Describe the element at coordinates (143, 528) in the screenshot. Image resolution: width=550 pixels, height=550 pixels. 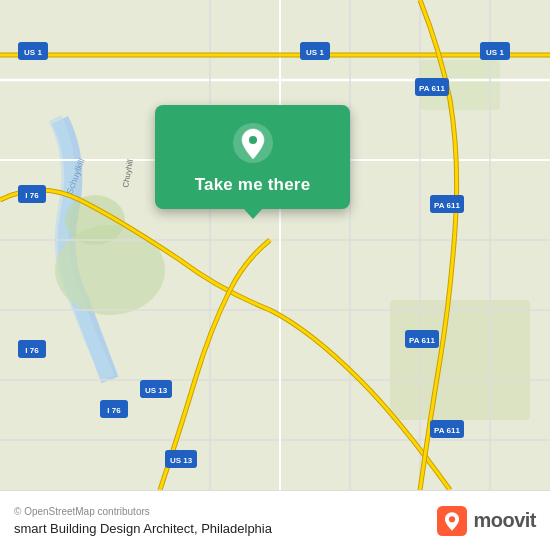
I see `place-name: smart Building Design Architect, Philade…` at that location.